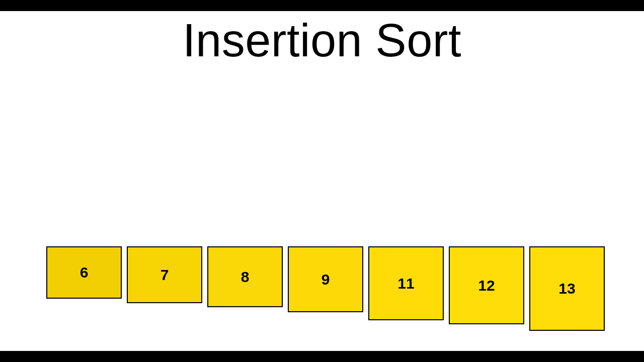 This screenshot has height=362, width=644. What do you see at coordinates (245, 277) in the screenshot?
I see `array-element: 8` at bounding box center [245, 277].